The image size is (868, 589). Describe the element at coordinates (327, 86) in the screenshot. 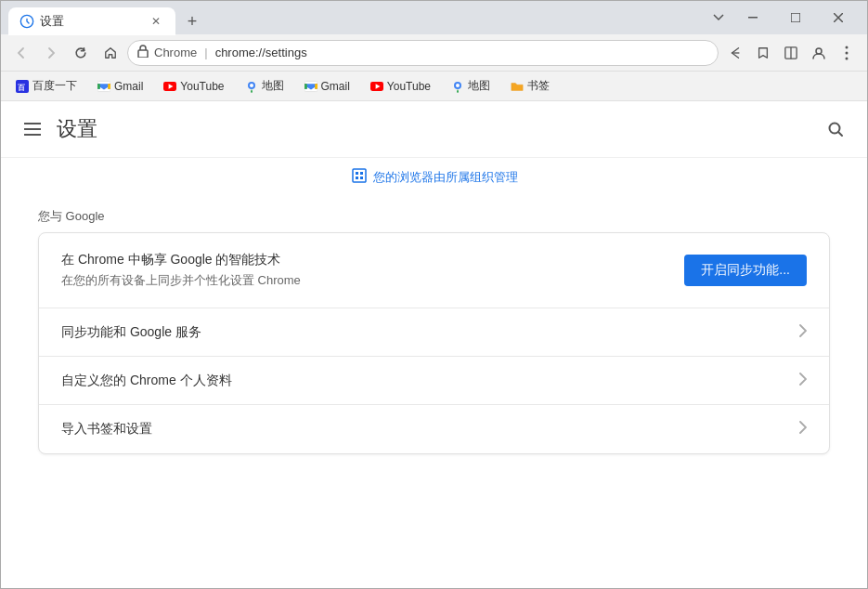

I see `bookmark-gmail-2: Gmail` at that location.